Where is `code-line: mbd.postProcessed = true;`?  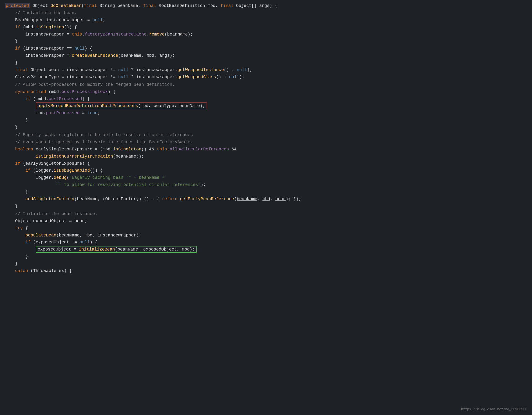
code-line: mbd.postProcessed = true; is located at coordinates (266, 113).